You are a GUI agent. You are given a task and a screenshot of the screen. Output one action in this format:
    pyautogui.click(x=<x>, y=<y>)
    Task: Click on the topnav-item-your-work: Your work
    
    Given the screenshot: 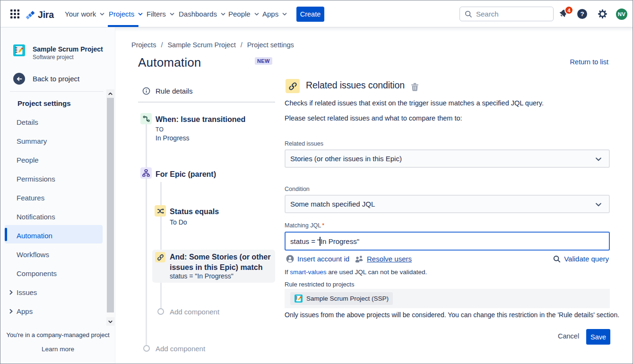 What is the action you would take?
    pyautogui.click(x=85, y=14)
    